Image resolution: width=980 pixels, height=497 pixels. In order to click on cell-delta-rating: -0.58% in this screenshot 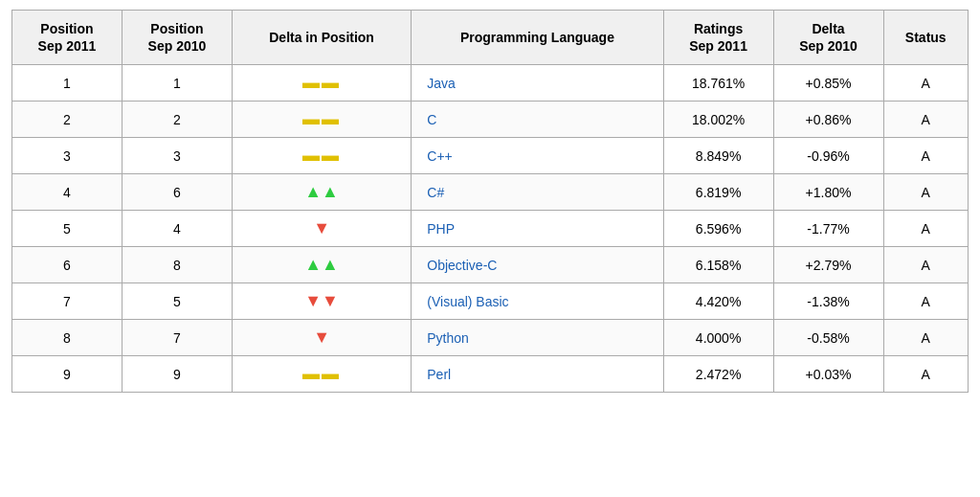, I will do `click(829, 338)`.